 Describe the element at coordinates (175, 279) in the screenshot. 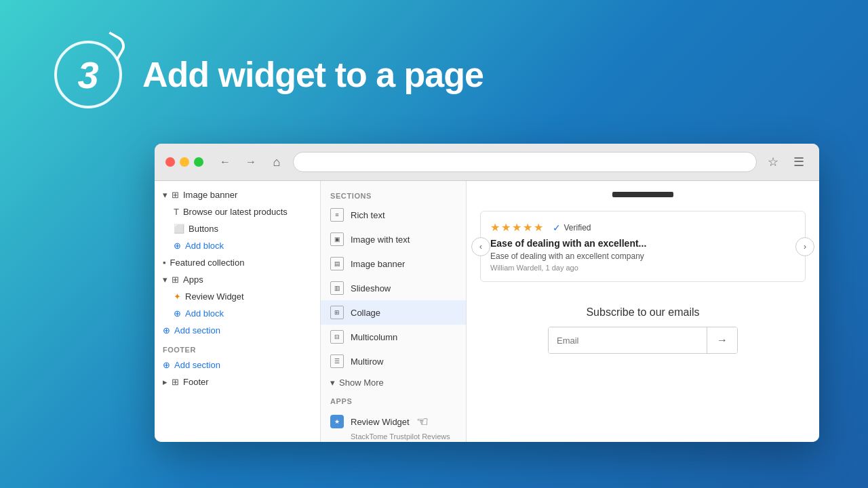

I see `apps-icon: ⊞` at that location.